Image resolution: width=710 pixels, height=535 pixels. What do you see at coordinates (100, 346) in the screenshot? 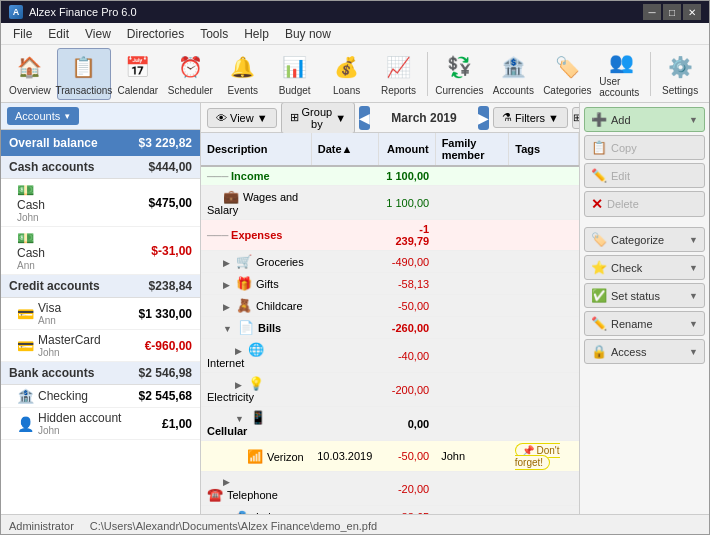
I see `account-mastercard-john: 💳 MasterCard John €-960,00` at bounding box center [100, 346].